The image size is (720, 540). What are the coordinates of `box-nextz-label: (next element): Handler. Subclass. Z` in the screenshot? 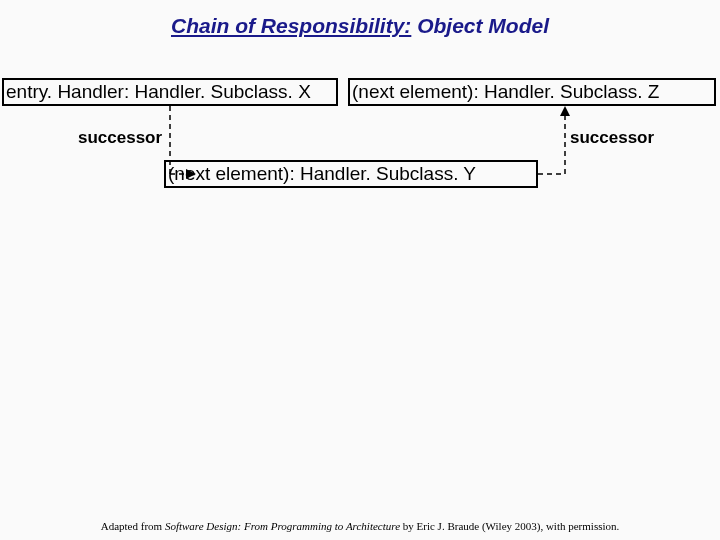 It's located at (506, 92).